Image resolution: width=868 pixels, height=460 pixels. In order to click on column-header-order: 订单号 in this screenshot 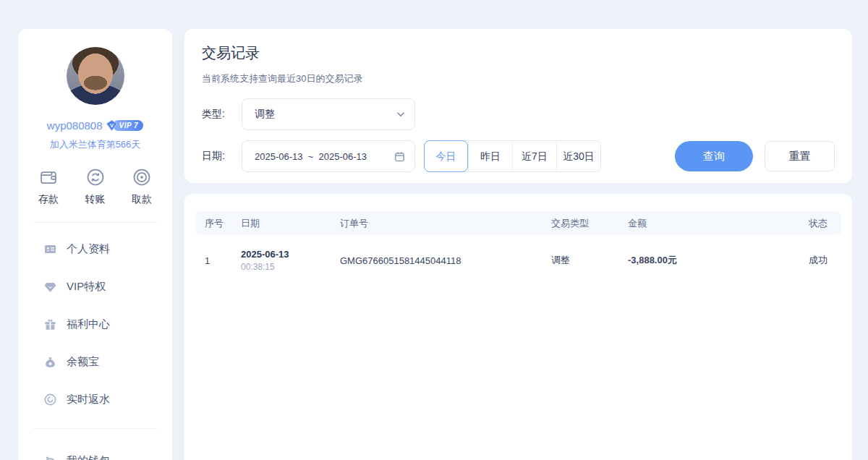, I will do `click(436, 223)`.